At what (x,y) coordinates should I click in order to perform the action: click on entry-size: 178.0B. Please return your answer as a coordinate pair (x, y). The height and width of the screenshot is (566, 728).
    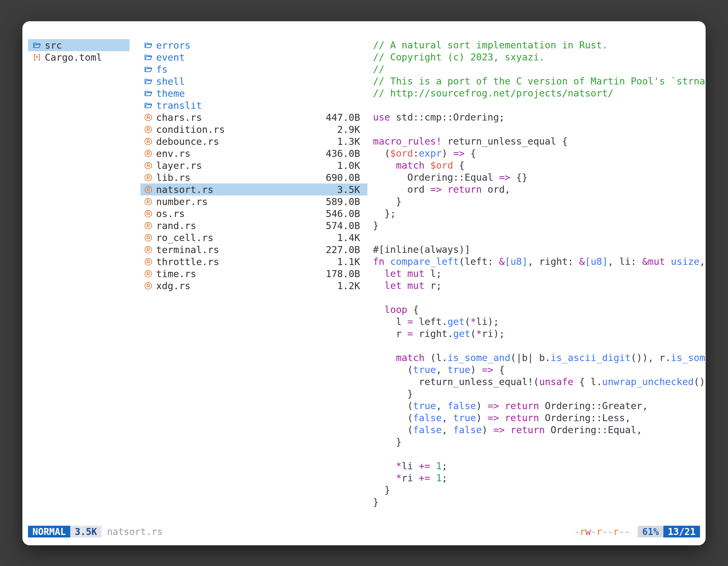
    Looking at the image, I should click on (343, 274).